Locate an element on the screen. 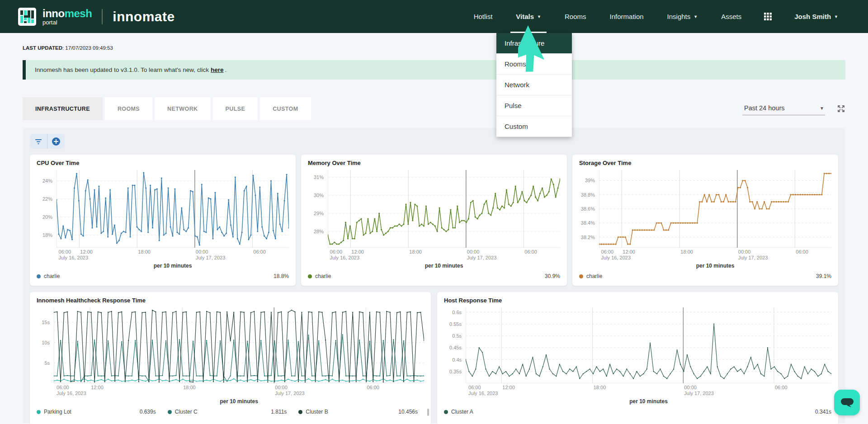 The image size is (868, 424). y-tick-label: 10s is located at coordinates (46, 343).